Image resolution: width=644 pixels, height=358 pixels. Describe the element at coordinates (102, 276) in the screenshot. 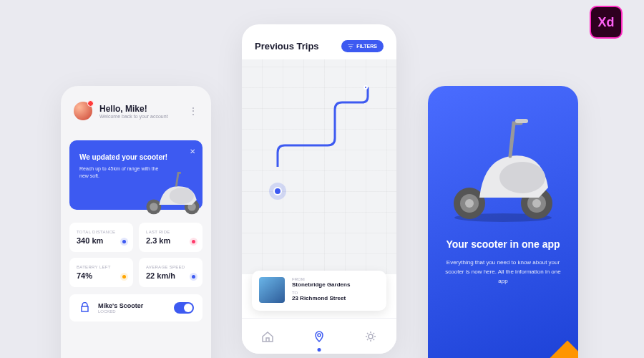

I see `stat-value: 74%` at that location.